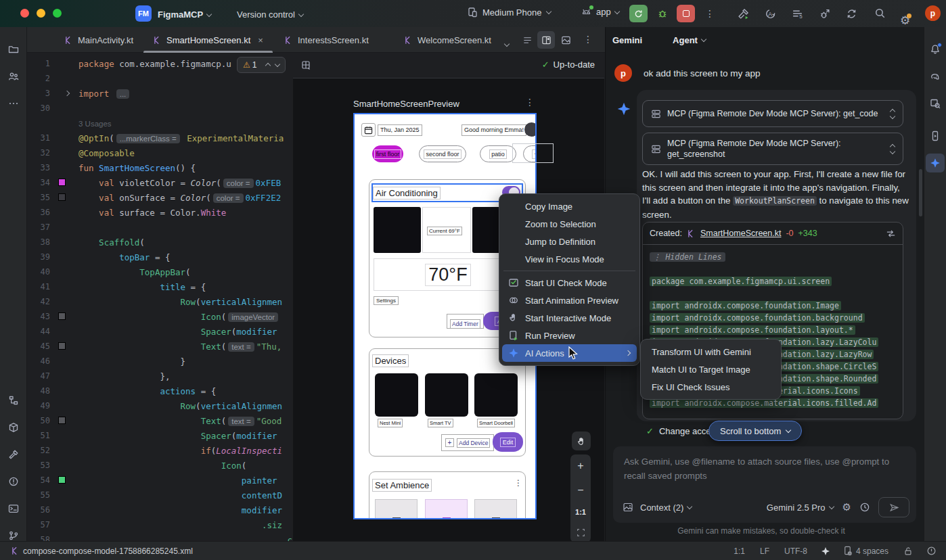 The height and width of the screenshot is (560, 946). Describe the element at coordinates (326, 40) in the screenshot. I see `tab-interestsscreen: InterestsScreen.kt` at that location.